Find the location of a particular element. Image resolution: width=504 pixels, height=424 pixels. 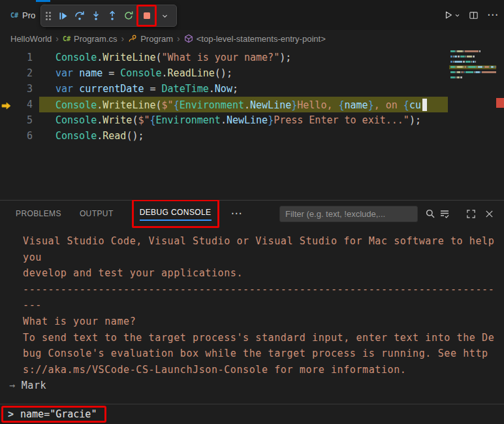

tab-output: OUTPUT is located at coordinates (97, 214).